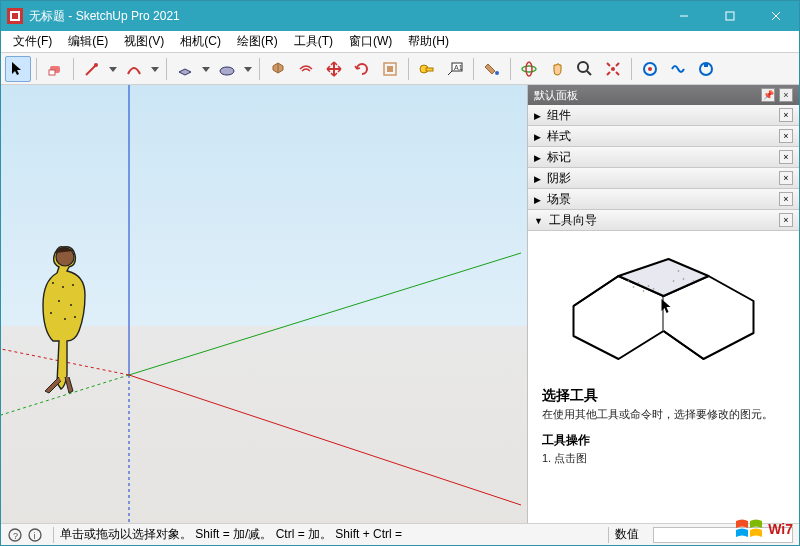 This screenshot has width=800, height=546. I want to click on zoom-tool, so click(585, 69).